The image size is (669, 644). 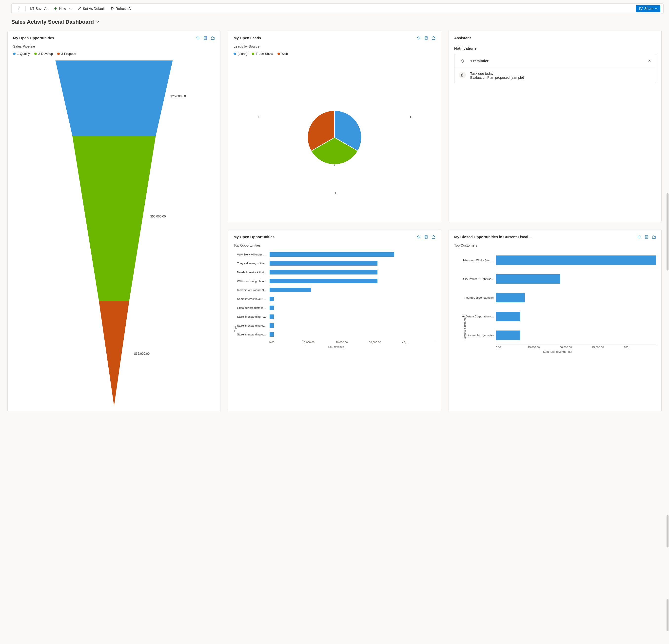 What do you see at coordinates (63, 9) in the screenshot?
I see `new-button: New` at bounding box center [63, 9].